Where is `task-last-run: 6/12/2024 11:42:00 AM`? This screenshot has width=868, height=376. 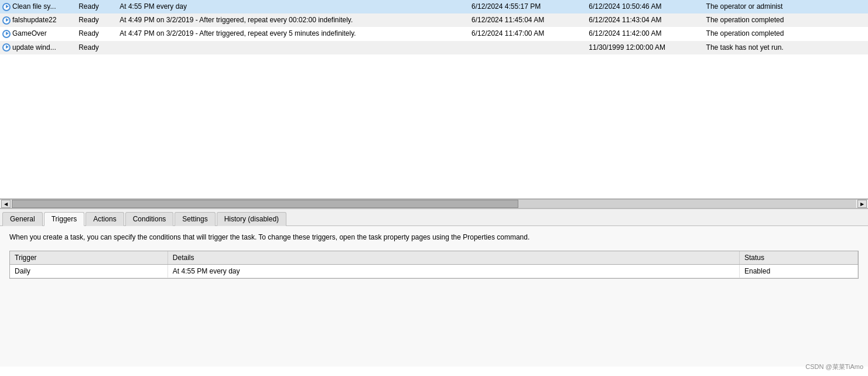
task-last-run: 6/12/2024 11:42:00 AM is located at coordinates (645, 34).